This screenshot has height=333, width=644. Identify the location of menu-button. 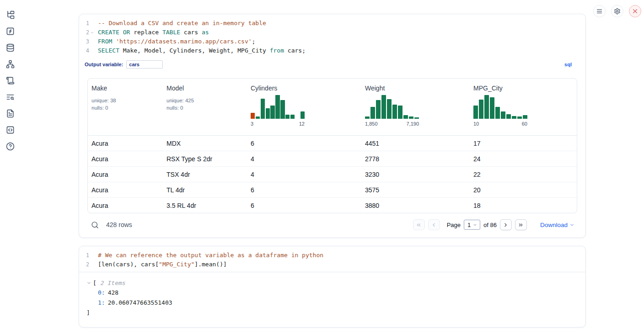
(599, 11).